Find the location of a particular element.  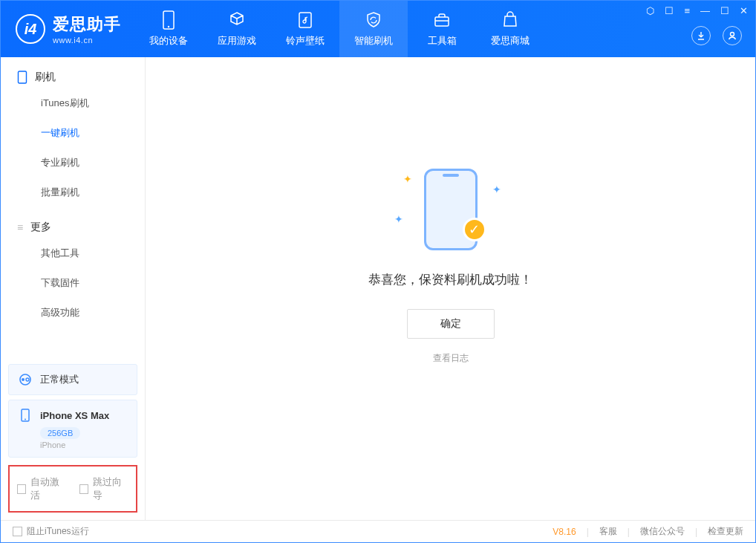

sidebar-item-advanced: 高级功能 is located at coordinates (73, 313).